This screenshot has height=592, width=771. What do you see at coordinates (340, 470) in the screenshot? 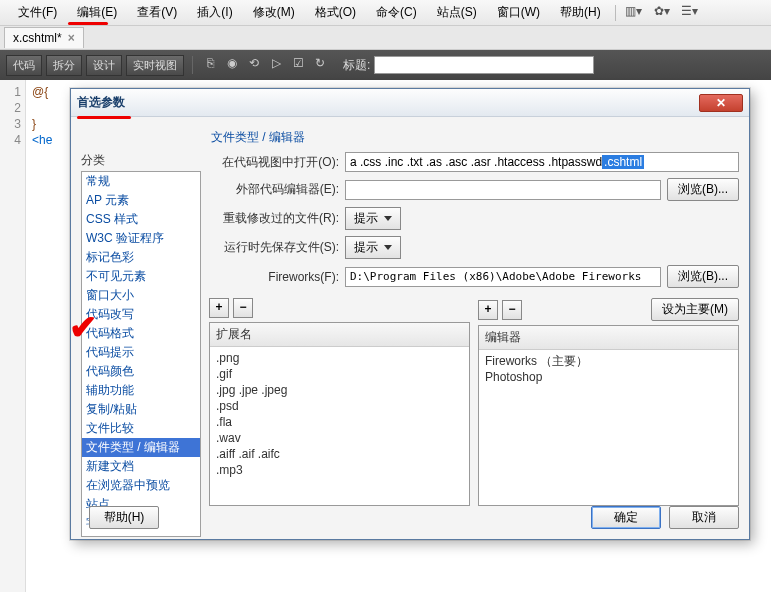
I see `extension-item: .mp3` at bounding box center [340, 470].